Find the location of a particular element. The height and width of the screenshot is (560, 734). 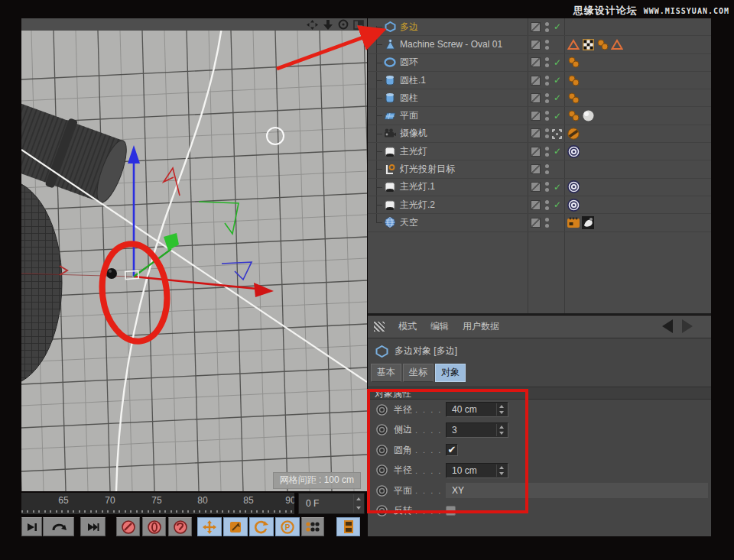

object-row-camera: 摄像机 is located at coordinates (540, 134).